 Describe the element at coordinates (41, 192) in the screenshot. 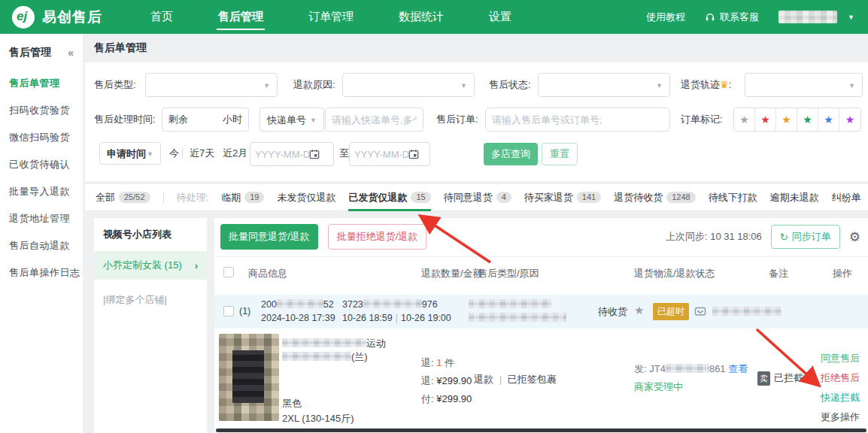

I see `sidebar-item-batch-import: 批量导入退款` at that location.